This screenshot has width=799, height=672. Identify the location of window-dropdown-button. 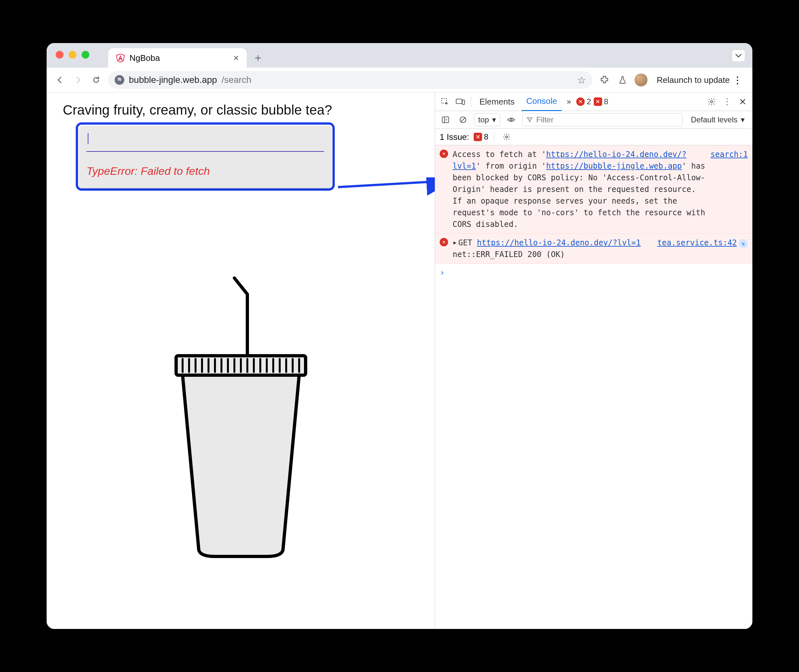
(738, 56).